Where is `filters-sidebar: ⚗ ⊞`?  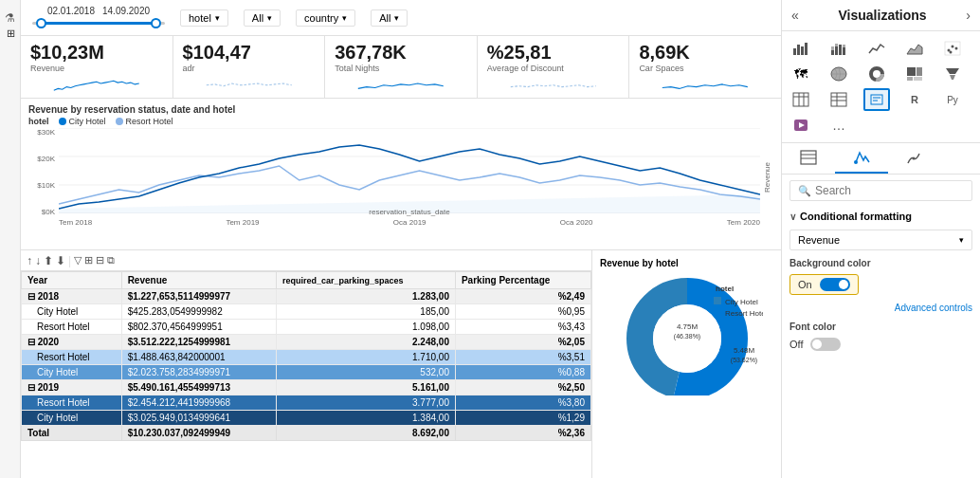 filters-sidebar: ⚗ ⊞ is located at coordinates (10, 239).